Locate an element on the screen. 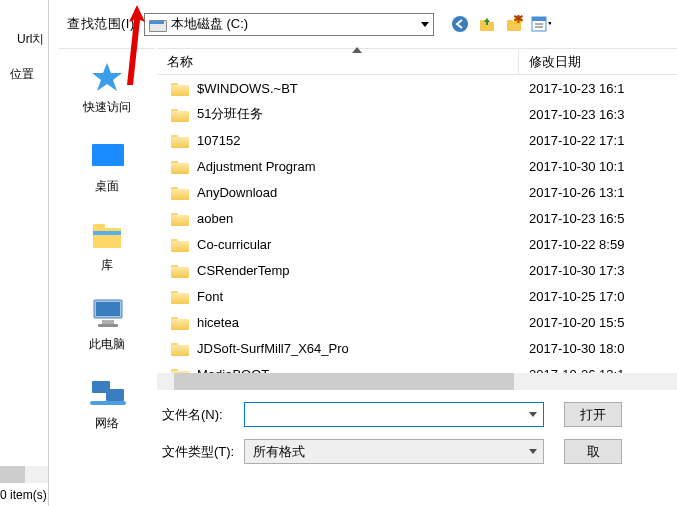  list-item: 51分班任务2017-10-23 16:3 is located at coordinates (417, 114).